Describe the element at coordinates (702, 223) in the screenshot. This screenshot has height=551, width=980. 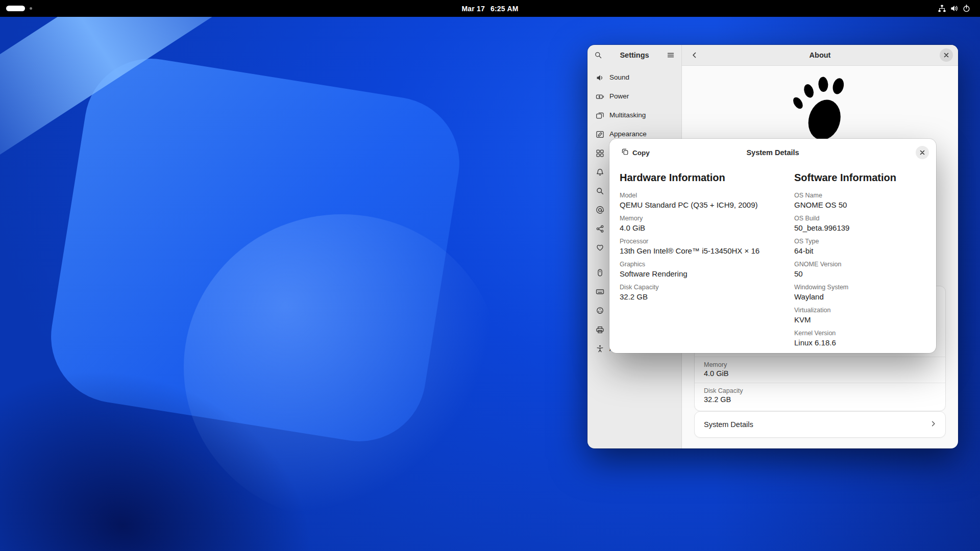
I see `field-memory: Memory 4.0 GiB` at that location.